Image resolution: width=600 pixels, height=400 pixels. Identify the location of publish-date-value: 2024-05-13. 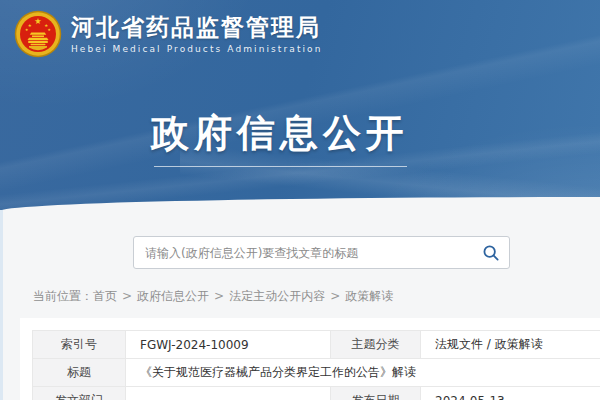
(510, 394).